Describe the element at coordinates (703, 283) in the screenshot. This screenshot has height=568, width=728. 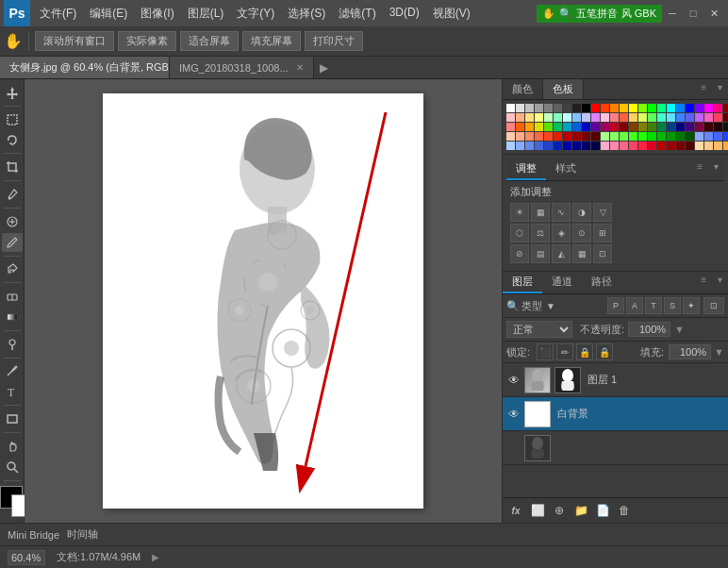
I see `layers-panel-menu: ≡` at that location.